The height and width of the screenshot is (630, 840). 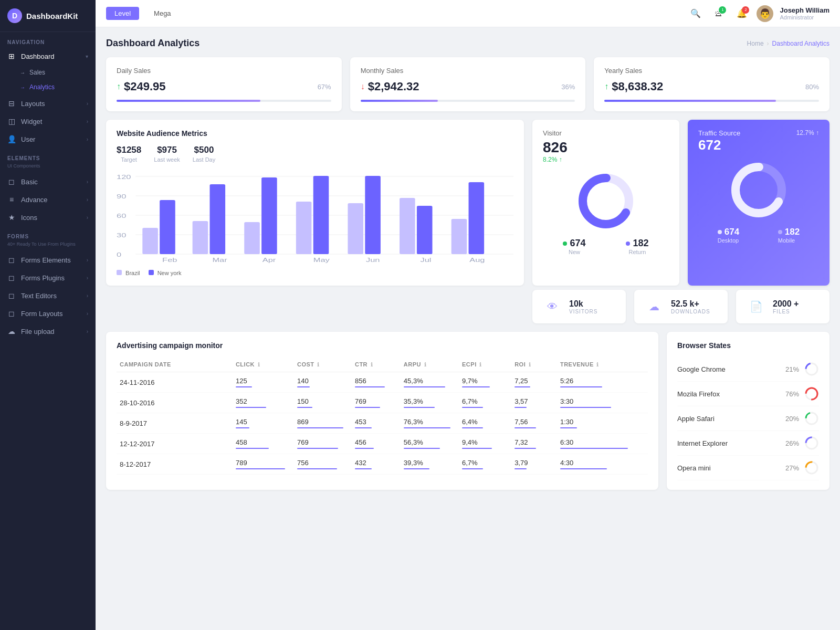 I want to click on traffic-header: Traffic Source 672 12.7% ↑, so click(x=759, y=141).